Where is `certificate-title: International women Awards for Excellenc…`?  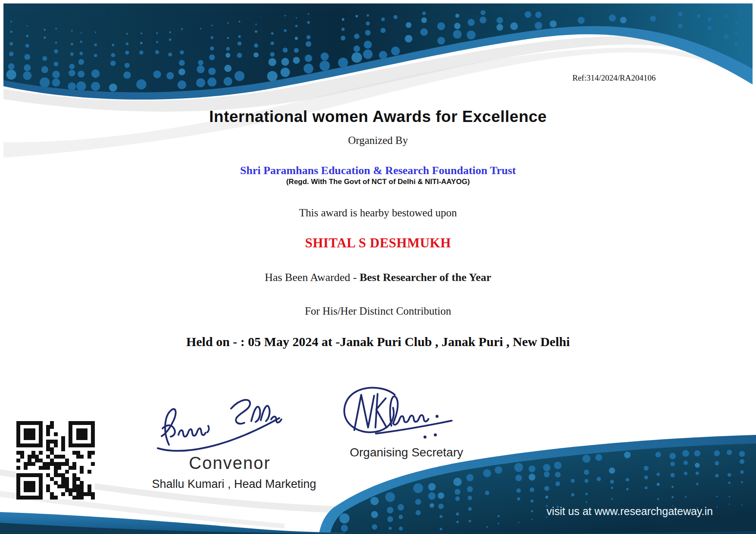
certificate-title: International women Awards for Excellenc… is located at coordinates (378, 117).